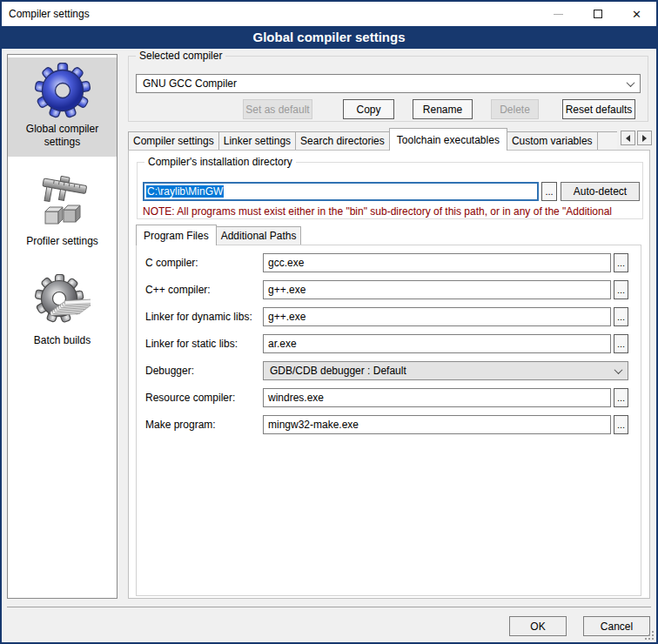  Describe the element at coordinates (181, 425) in the screenshot. I see `make-program-label: Make program:` at that location.